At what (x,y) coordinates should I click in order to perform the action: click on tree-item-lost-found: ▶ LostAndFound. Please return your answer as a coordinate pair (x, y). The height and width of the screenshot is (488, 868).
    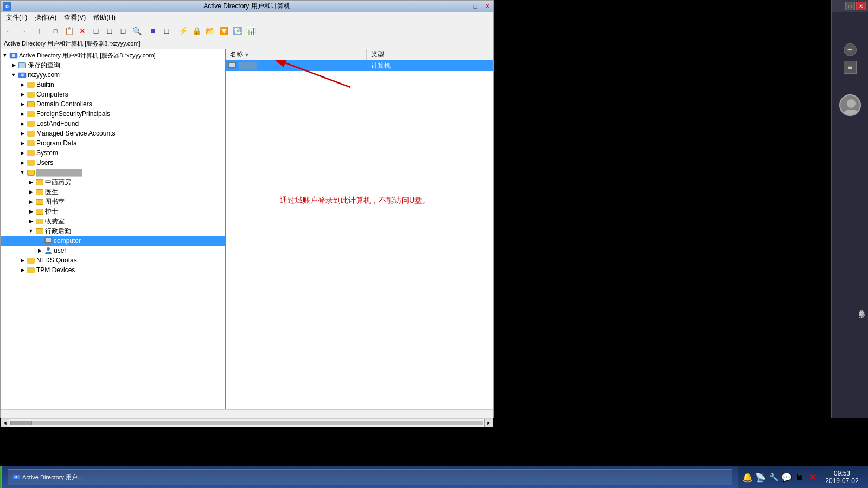
    Looking at the image, I should click on (113, 124).